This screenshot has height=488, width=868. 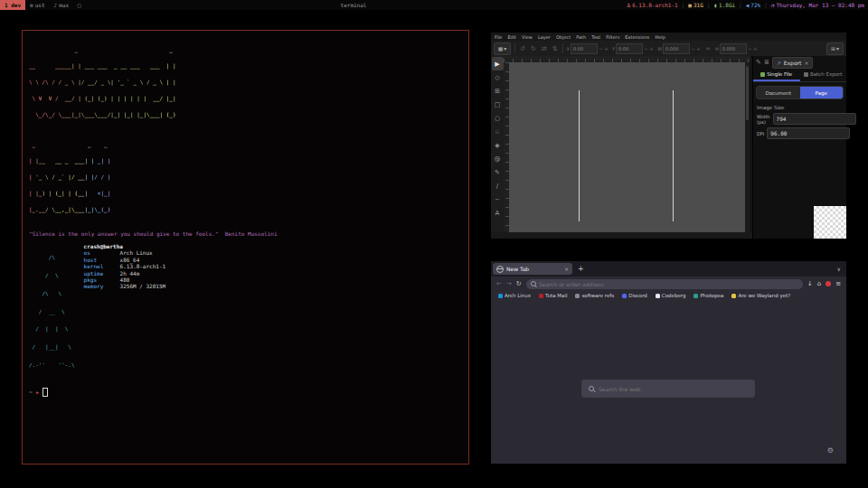 I want to click on volume-icon: ◀, so click(x=748, y=5).